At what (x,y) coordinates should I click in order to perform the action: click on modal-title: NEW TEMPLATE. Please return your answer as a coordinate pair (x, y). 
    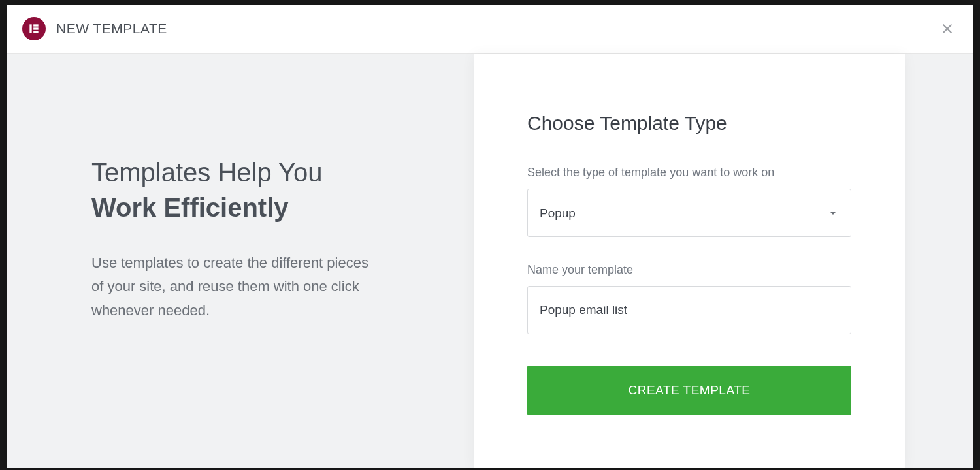
    Looking at the image, I should click on (112, 29).